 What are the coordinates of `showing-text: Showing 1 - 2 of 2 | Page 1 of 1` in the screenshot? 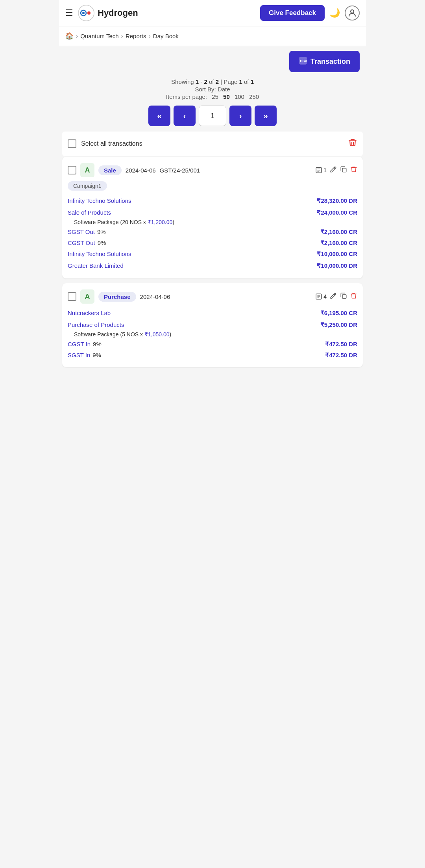 It's located at (213, 82).